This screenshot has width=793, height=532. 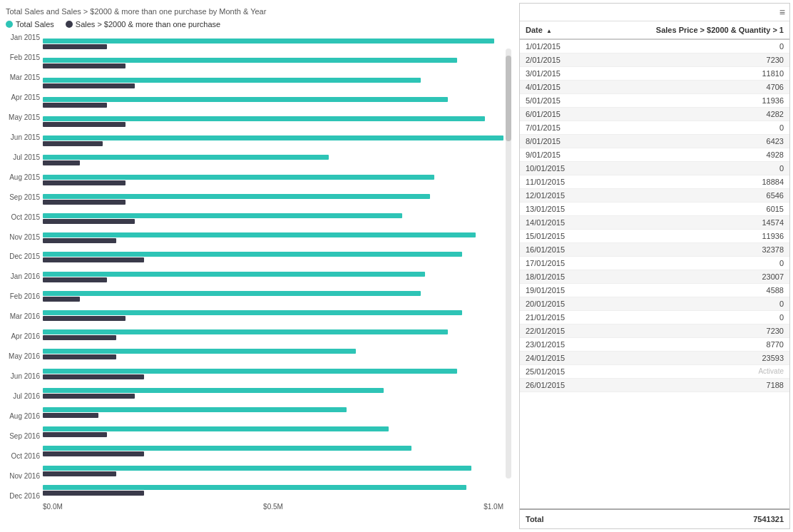 I want to click on cell-value: 7230, so click(x=701, y=331).